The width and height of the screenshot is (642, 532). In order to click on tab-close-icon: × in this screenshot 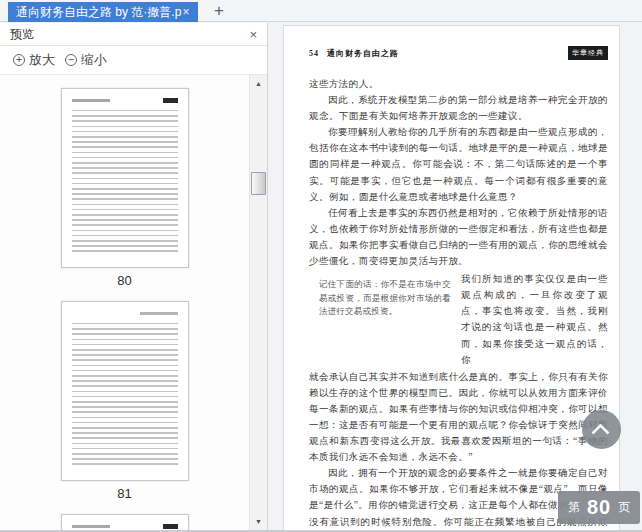, I will do `click(186, 12)`.